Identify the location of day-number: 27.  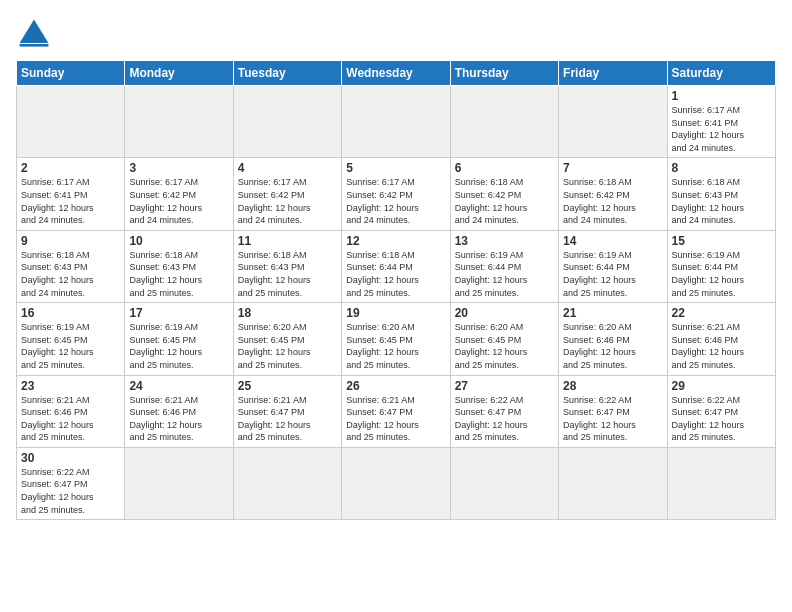
(504, 386).